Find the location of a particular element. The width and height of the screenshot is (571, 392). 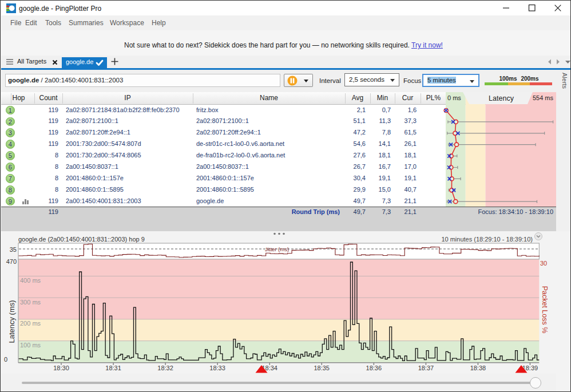

svg-text: 300 ms is located at coordinates (31, 302).